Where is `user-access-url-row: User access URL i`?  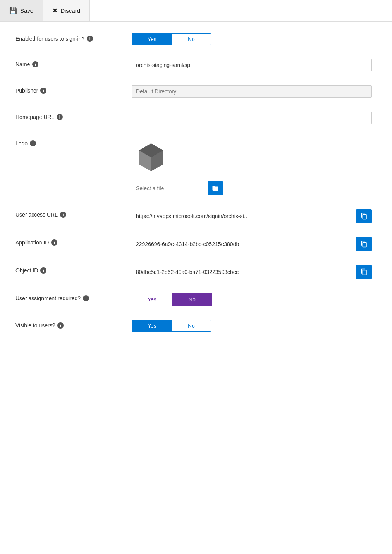 user-access-url-row: User access URL i is located at coordinates (196, 216).